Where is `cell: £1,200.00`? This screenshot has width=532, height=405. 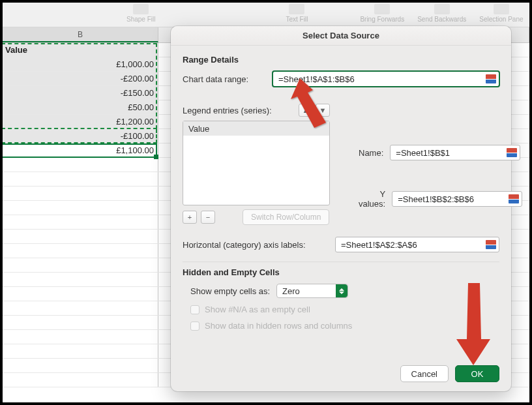 cell: £1,200.00 is located at coordinates (81, 121).